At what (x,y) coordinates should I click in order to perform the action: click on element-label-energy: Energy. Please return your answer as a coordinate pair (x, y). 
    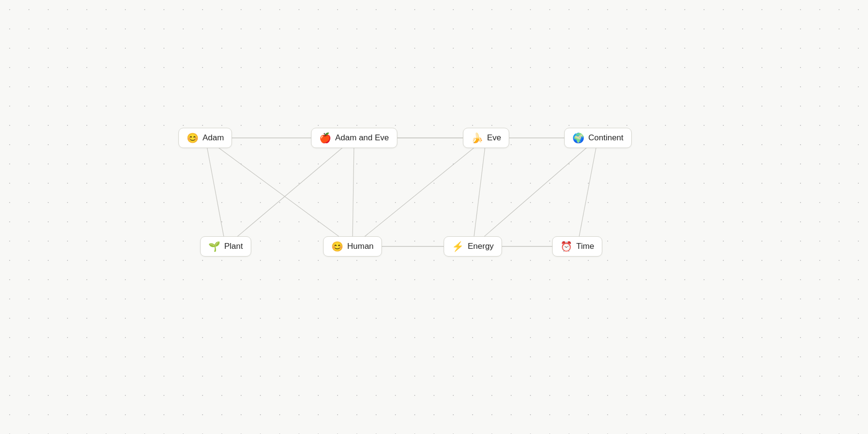
    Looking at the image, I should click on (481, 246).